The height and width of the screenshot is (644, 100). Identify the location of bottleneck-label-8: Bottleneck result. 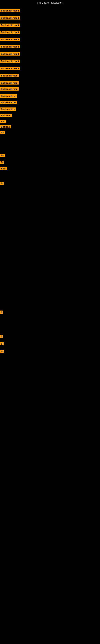
(10, 69).